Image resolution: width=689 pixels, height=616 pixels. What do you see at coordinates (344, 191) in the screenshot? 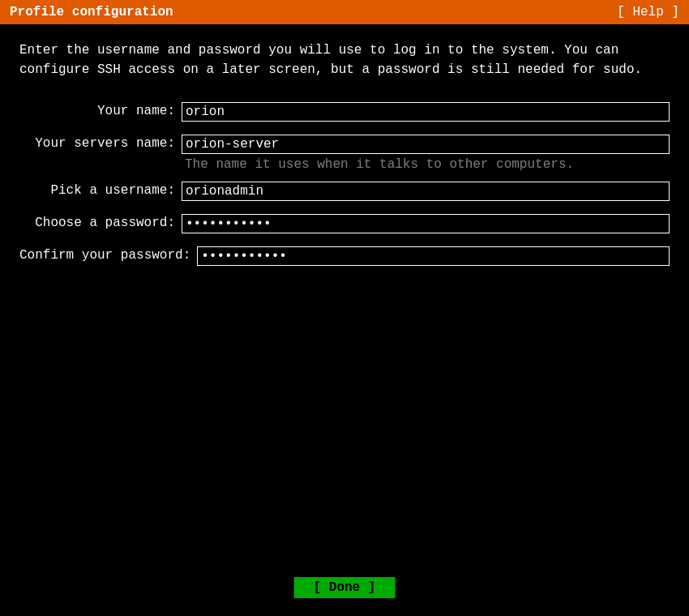
I see `username-row: Pick a username:` at bounding box center [344, 191].